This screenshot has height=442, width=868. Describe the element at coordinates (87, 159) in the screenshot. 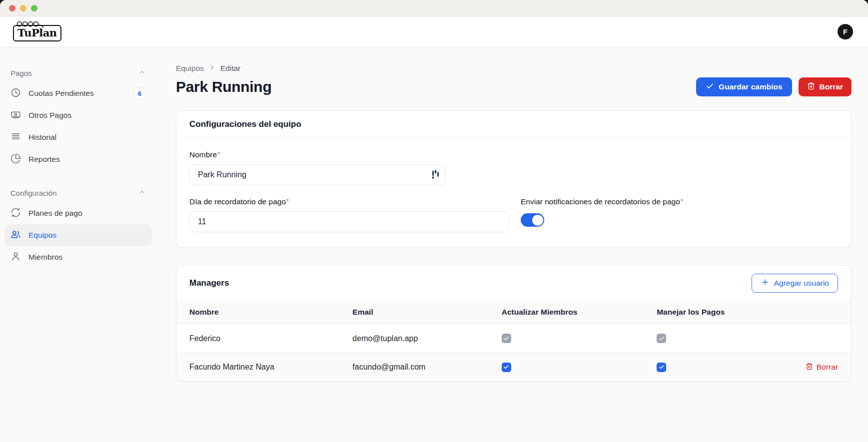

I see `sidebar-item-label: Reportes` at that location.